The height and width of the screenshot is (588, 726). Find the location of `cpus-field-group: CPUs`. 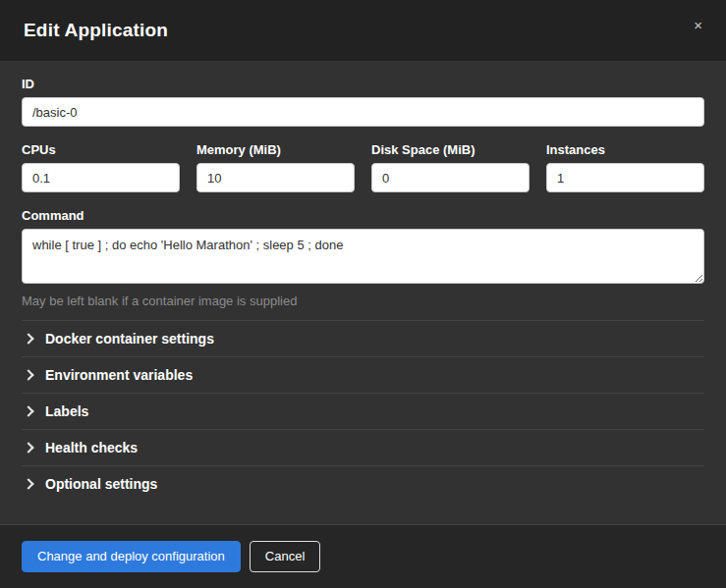

cpus-field-group: CPUs is located at coordinates (100, 167).